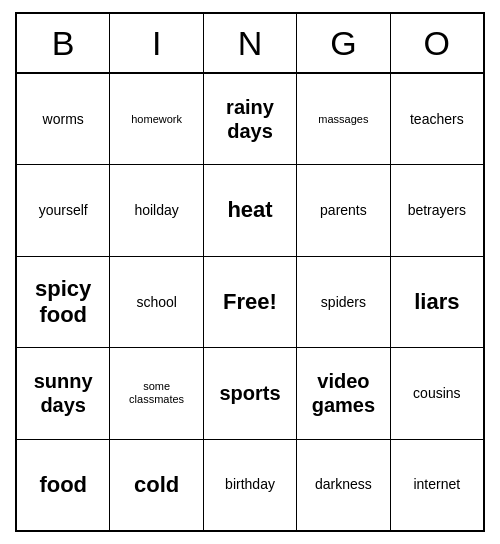  What do you see at coordinates (250, 43) in the screenshot?
I see `header-letter-n: N` at bounding box center [250, 43].